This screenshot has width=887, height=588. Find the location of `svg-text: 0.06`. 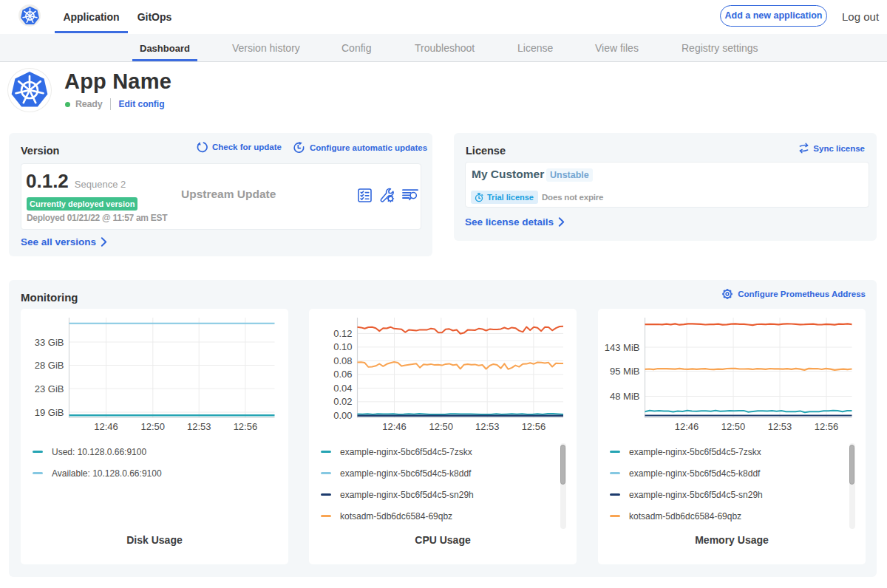

svg-text: 0.06 is located at coordinates (343, 374).